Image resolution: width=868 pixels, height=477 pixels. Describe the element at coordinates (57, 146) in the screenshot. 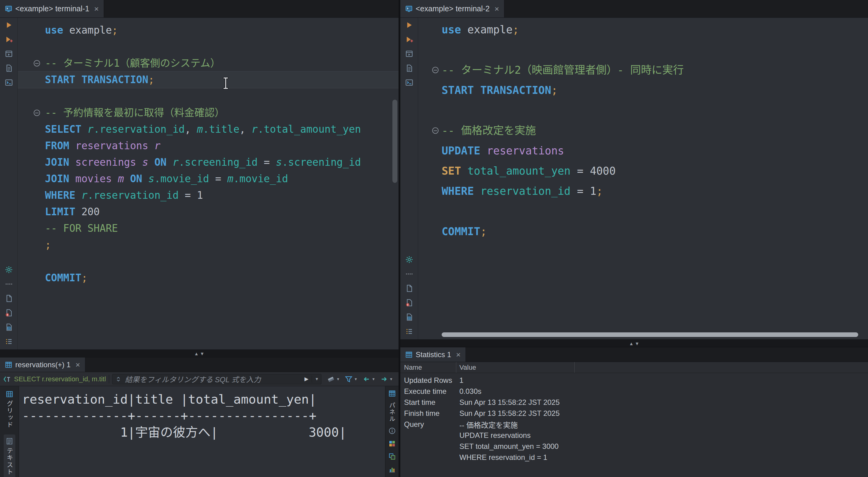

I see `code-token: FROM` at that location.